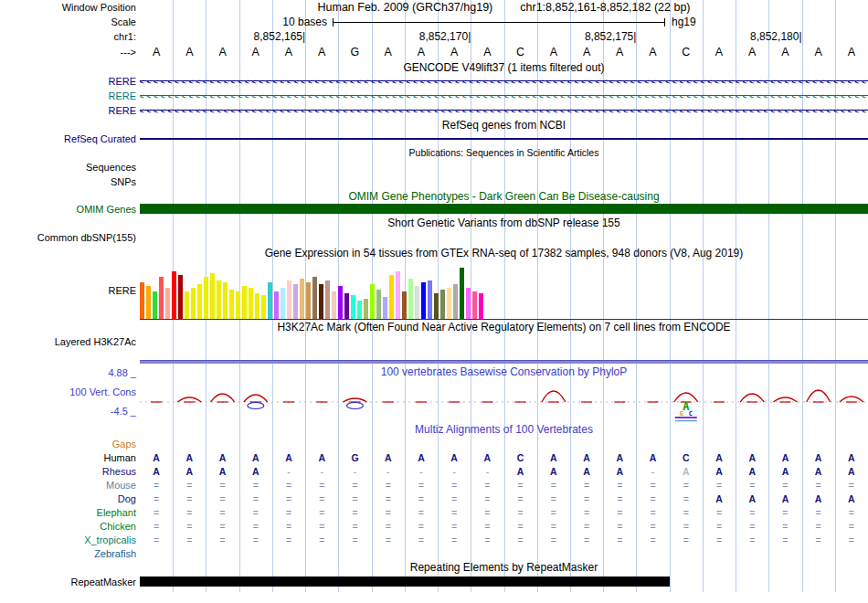 The image size is (868, 603). I want to click on species-label: Mouse, so click(69, 485).